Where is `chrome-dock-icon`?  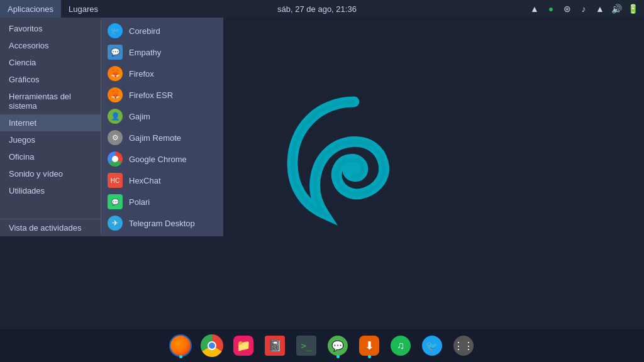
chrome-dock-icon is located at coordinates (212, 346).